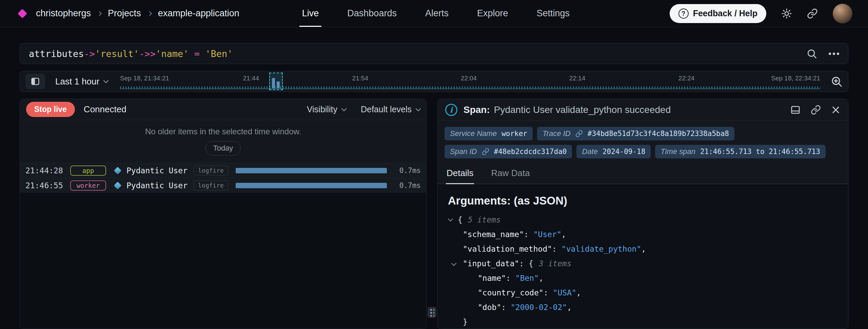 This screenshot has width=868, height=329. What do you see at coordinates (451, 110) in the screenshot?
I see `info-circle-icon` at bounding box center [451, 110].